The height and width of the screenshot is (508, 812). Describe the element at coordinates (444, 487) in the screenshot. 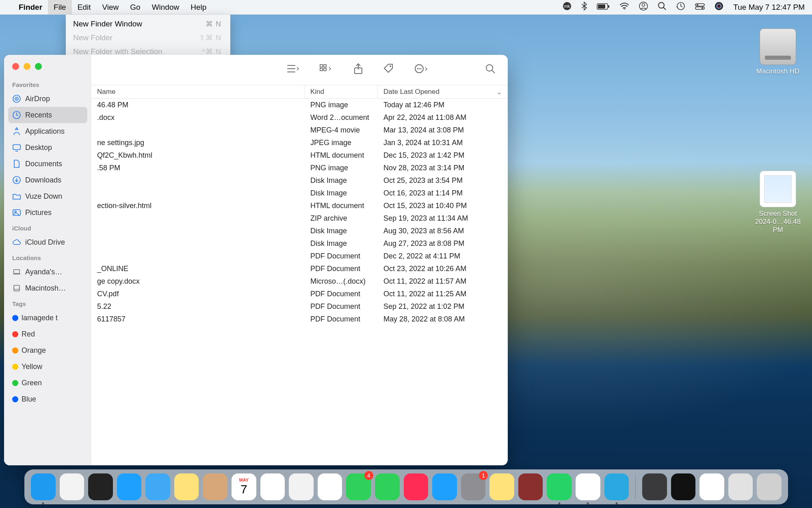

I see `dock-app-appstore` at that location.